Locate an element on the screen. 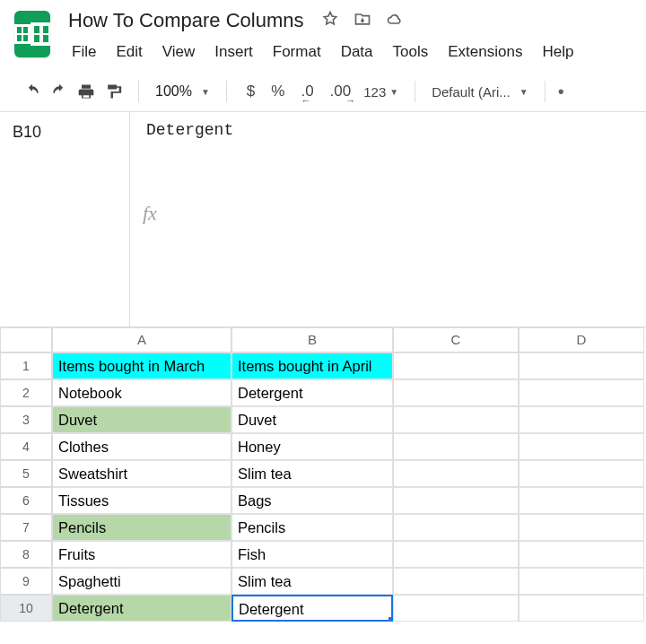 The image size is (646, 644). cloud-icon is located at coordinates (395, 21).